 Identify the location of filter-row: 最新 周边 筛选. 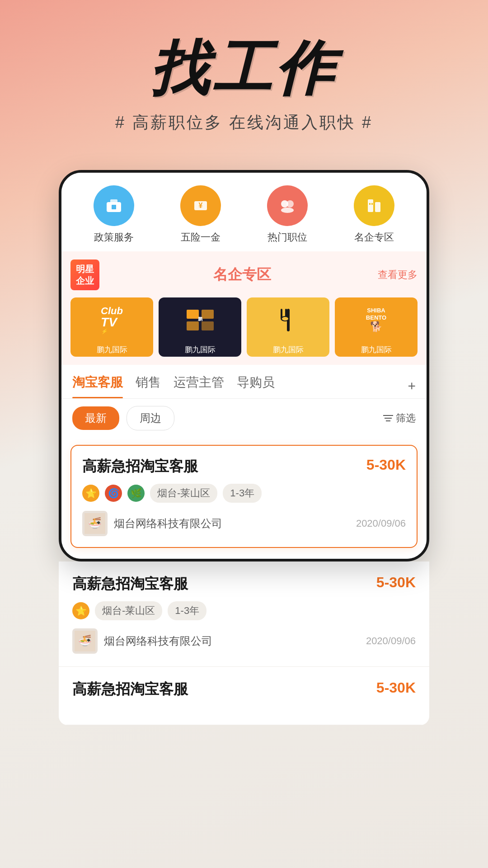
(244, 418).